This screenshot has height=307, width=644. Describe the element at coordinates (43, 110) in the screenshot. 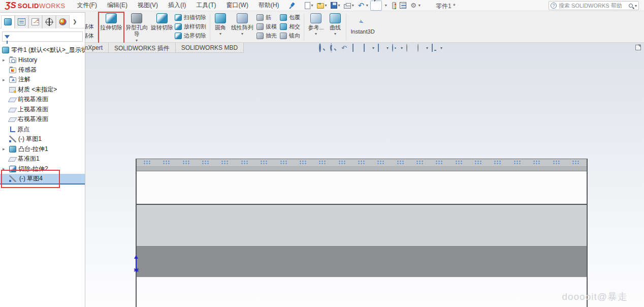

I see `tree-item-top-plane: 上视基准面` at that location.